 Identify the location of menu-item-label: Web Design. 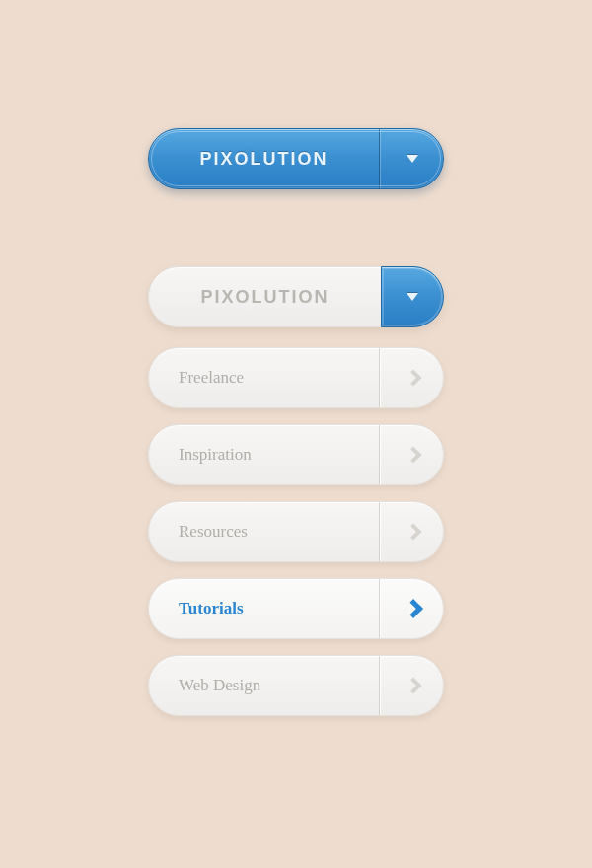
(264, 686).